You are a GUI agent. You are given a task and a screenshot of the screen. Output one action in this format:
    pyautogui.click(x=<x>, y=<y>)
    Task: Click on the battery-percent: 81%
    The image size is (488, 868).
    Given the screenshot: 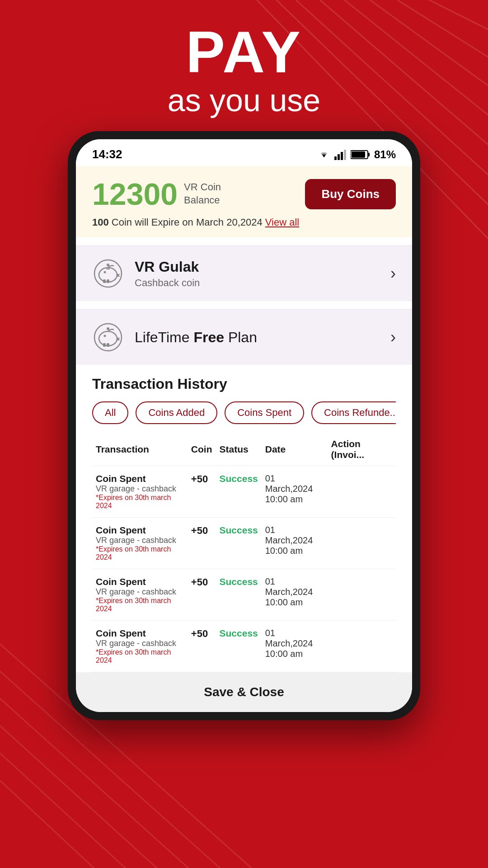 What is the action you would take?
    pyautogui.click(x=385, y=155)
    